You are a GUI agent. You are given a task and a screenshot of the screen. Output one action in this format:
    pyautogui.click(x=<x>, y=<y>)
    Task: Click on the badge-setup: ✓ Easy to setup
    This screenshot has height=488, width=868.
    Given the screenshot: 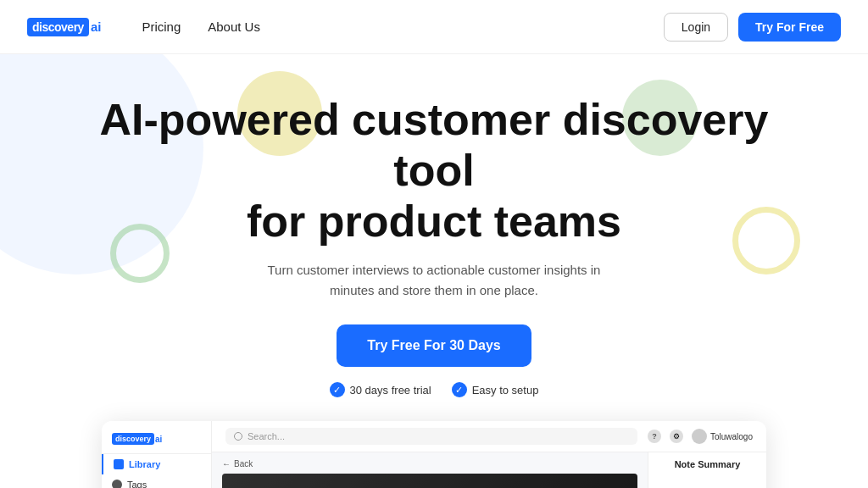 What is the action you would take?
    pyautogui.click(x=495, y=390)
    